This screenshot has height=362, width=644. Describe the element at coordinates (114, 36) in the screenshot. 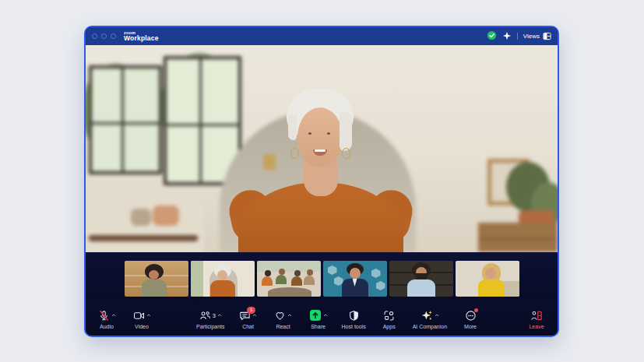

I see `window-maximize-button` at that location.